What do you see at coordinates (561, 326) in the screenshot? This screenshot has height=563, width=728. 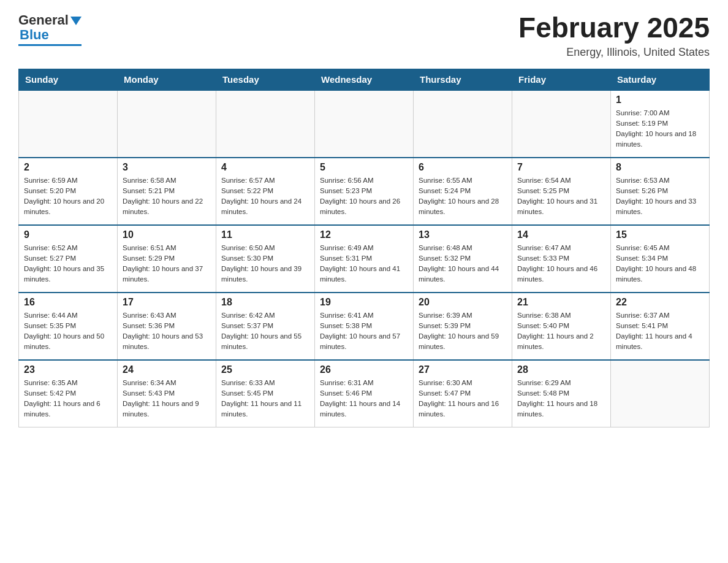 I see `calendar-cell: 21Sunrise: 6:38 AMSunset: 5:40 PMDayligh…` at bounding box center [561, 326].